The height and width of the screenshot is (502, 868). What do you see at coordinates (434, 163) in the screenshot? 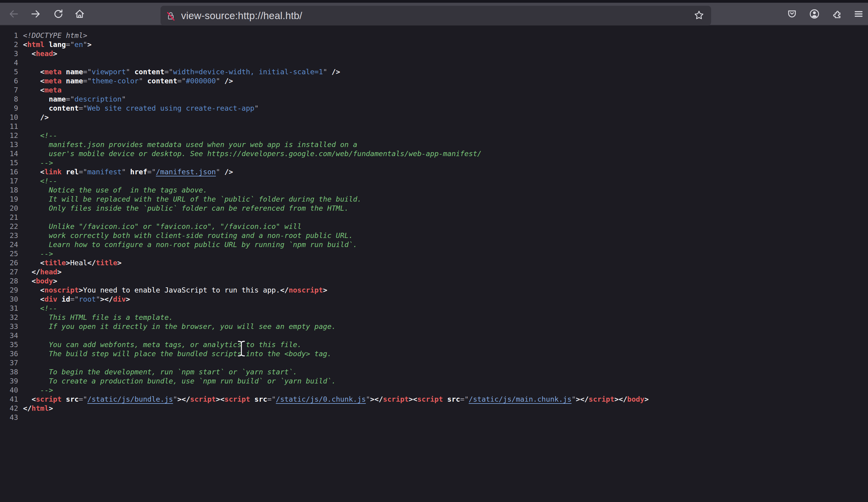
I see `source-line: 15 -->` at bounding box center [434, 163].